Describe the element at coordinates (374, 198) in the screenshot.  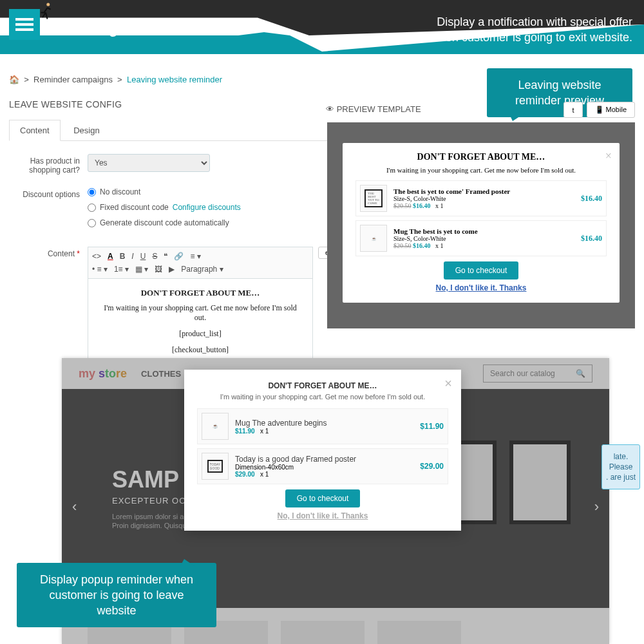
I see `product-image: THEBESTYET TOCOME` at that location.